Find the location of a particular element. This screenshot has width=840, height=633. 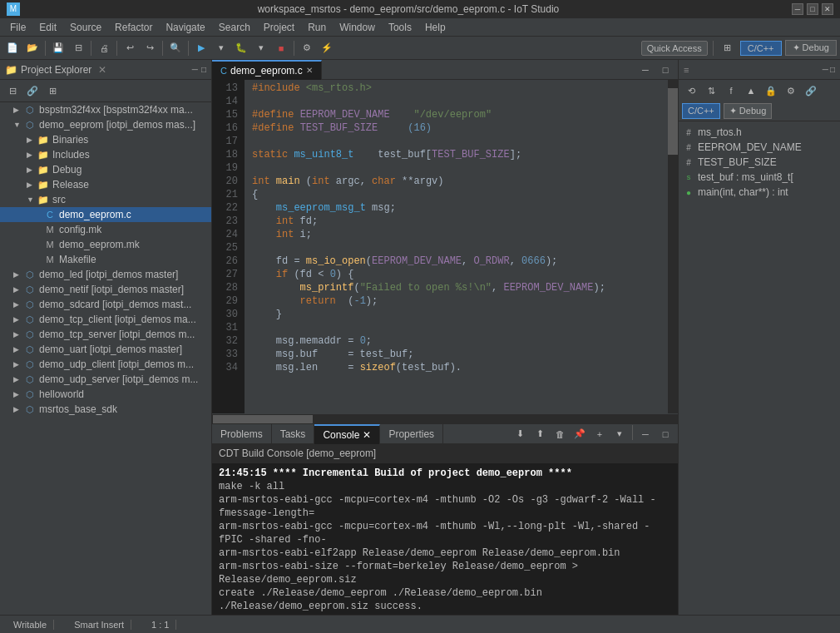

outline-debug-perspective: ✦ Debug is located at coordinates (748, 111).